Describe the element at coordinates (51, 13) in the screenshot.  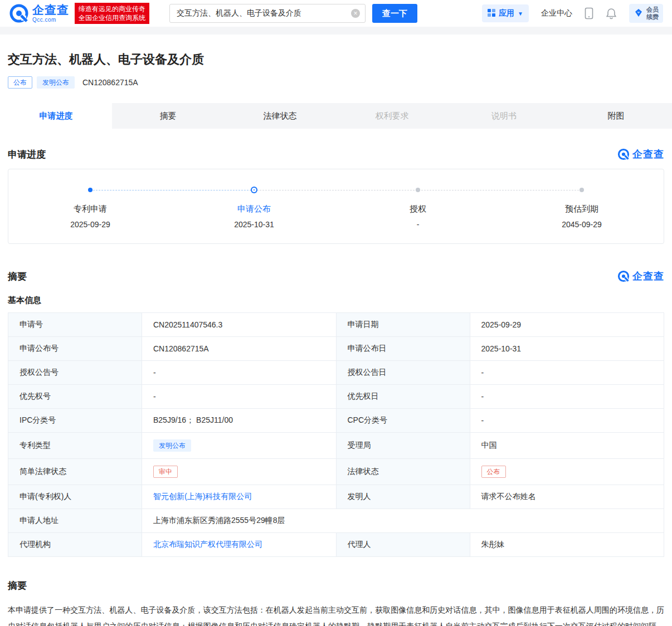
I see `qcc-logo-text: 企查查 Qcc.com` at that location.